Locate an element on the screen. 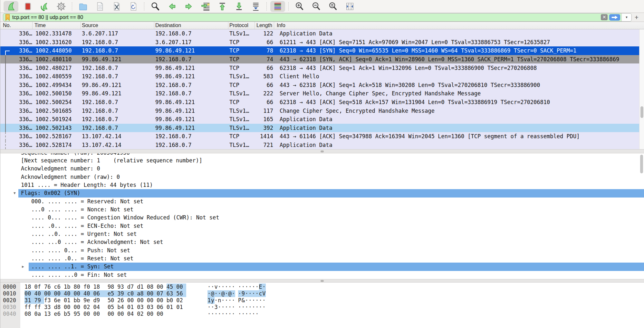 The image size is (644, 328). detail-row: ...0 .... .... = Nonce: Not set is located at coordinates (322, 209).